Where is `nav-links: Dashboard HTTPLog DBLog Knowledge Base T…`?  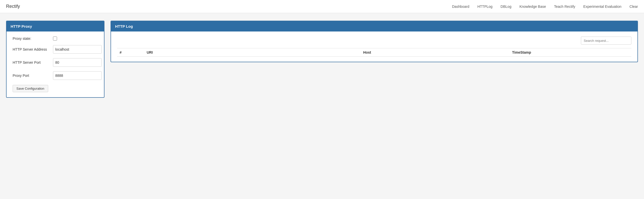 nav-links: Dashboard HTTPLog DBLog Knowledge Base T… is located at coordinates (545, 7).